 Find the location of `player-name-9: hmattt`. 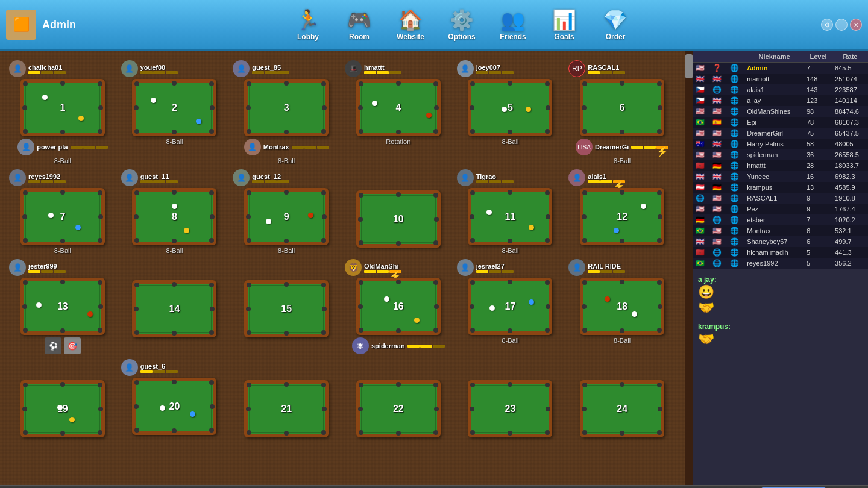

player-name-9: hmattt is located at coordinates (774, 166).